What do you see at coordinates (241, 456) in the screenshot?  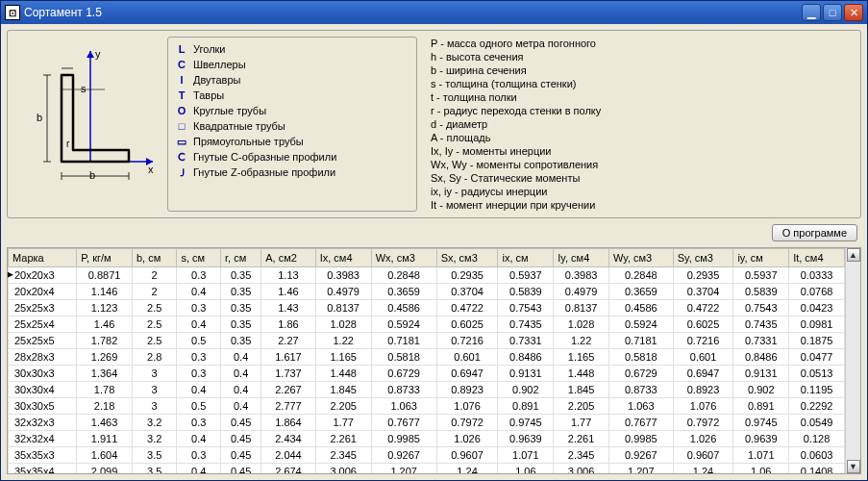 I see `table-cell: 0.45` at bounding box center [241, 456].